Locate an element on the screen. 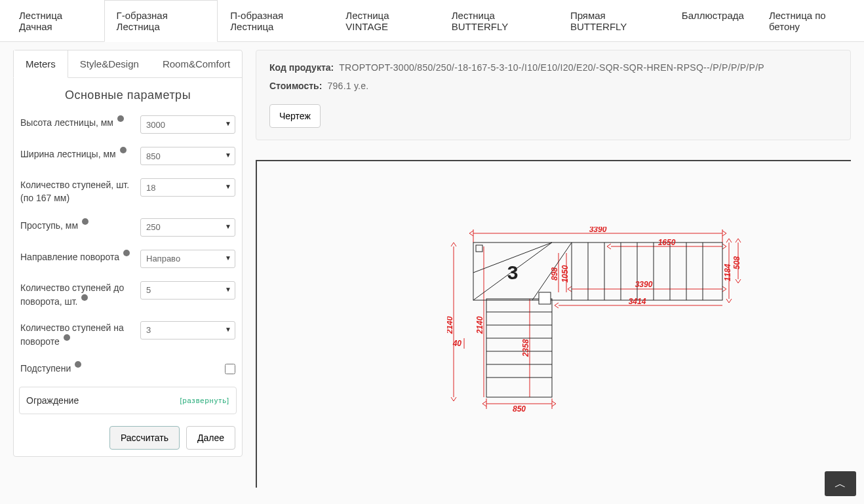 The image size is (864, 504). dim-top-width: 3390 is located at coordinates (598, 231).